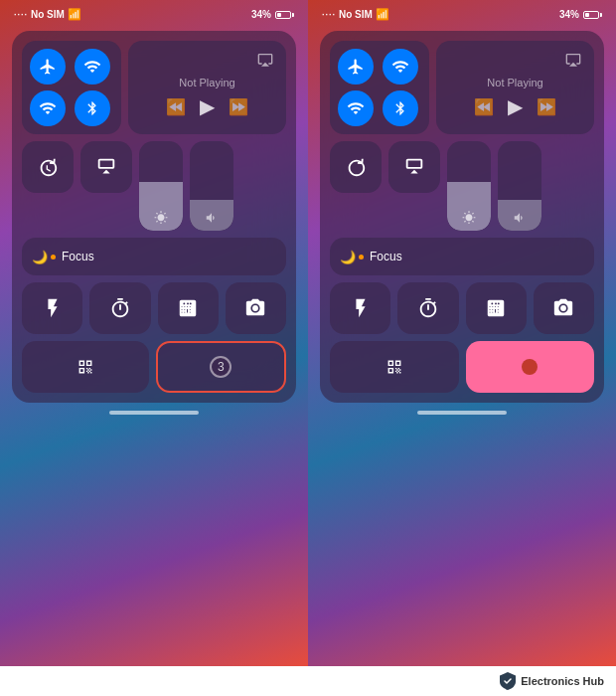  What do you see at coordinates (515, 106) in the screenshot?
I see `media-controls-right: ⏪ ▶ ⏩` at bounding box center [515, 106].